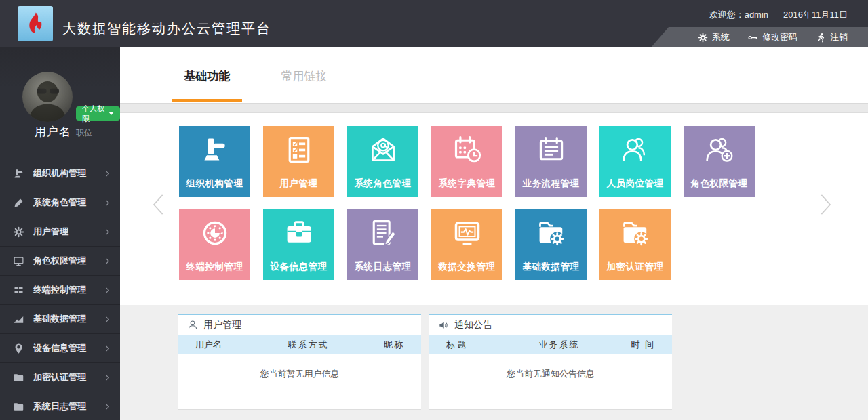 The width and height of the screenshot is (868, 420). I want to click on sidebar-menu-label: 加密认证管理, so click(60, 377).